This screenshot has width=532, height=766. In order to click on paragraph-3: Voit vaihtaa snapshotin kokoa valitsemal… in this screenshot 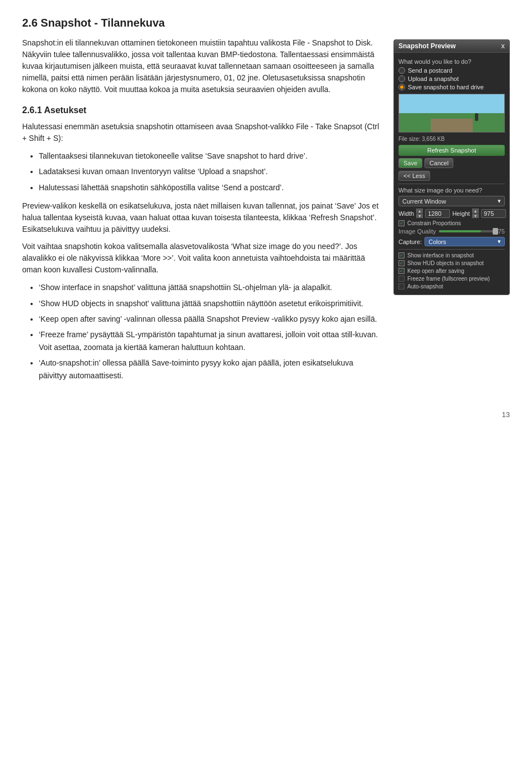, I will do `click(202, 258)`.